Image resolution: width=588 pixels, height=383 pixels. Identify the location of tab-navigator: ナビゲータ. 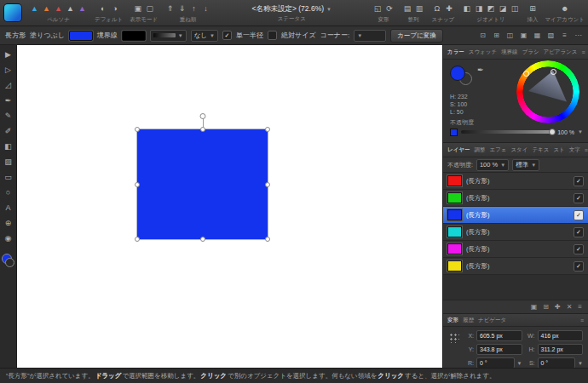
(493, 320).